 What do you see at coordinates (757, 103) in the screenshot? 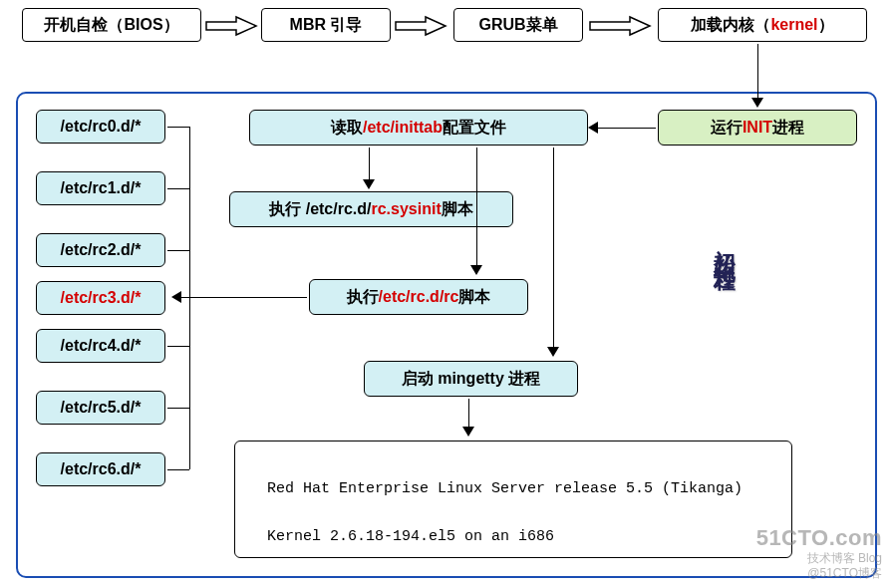
I see `arrow-kernel-init-head` at bounding box center [757, 103].